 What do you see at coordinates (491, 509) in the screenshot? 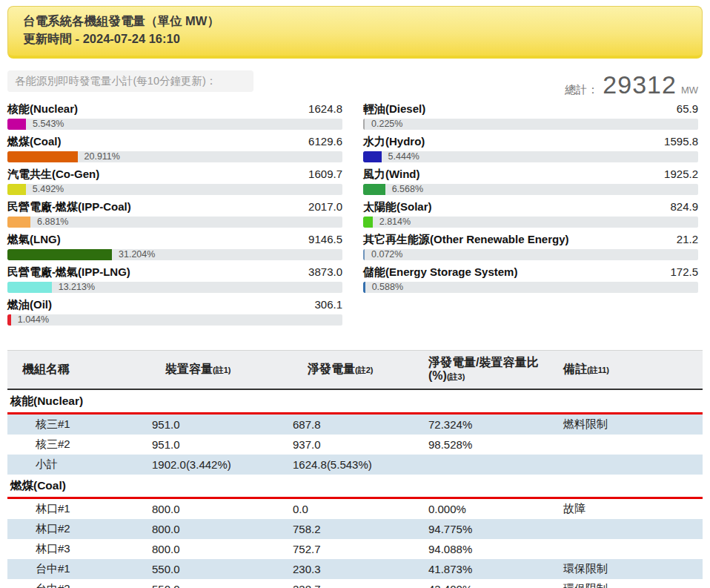
I see `cell-generation-ratio: 0.000%` at bounding box center [491, 509].